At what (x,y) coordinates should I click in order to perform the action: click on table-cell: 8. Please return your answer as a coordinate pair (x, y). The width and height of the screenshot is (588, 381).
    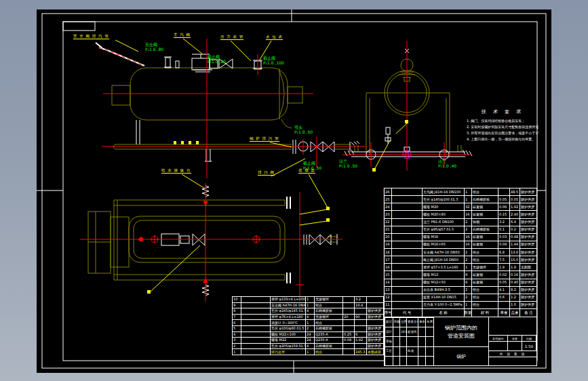
    Looking at the image, I should click on (236, 310).